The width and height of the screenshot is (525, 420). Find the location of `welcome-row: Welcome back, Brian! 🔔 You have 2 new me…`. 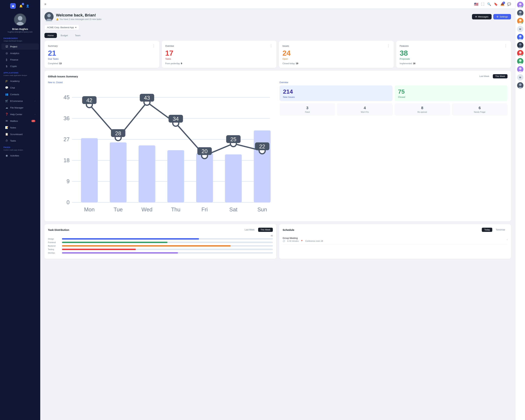

welcome-row: Welcome back, Brian! 🔔 You have 2 new me… is located at coordinates (278, 17).